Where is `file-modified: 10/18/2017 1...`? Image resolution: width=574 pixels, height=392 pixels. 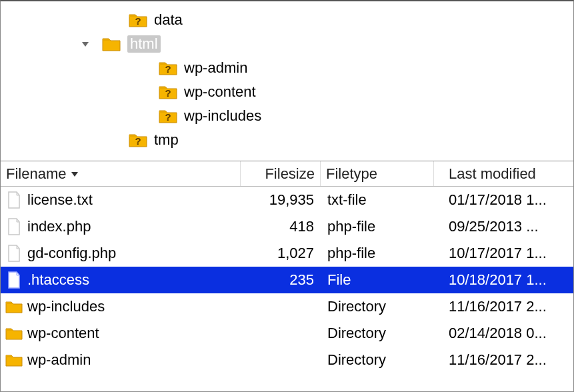
file-modified: 10/18/2017 1... is located at coordinates (504, 280).